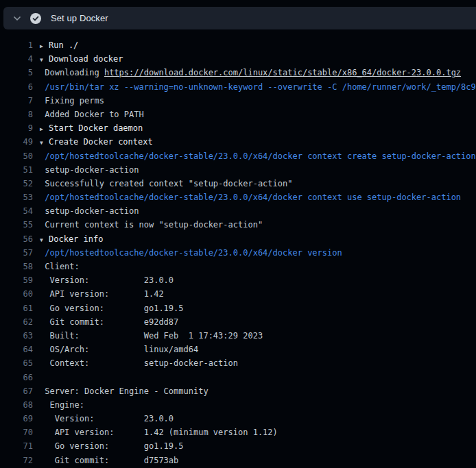 This screenshot has width=476, height=468. What do you see at coordinates (16, 280) in the screenshot?
I see `line-number: 59` at bounding box center [16, 280].